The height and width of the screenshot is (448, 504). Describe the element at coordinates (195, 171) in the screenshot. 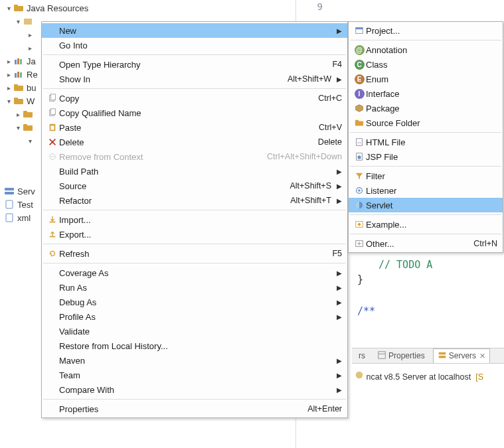

I see `menu-build-path: Build Path ▶` at that location.